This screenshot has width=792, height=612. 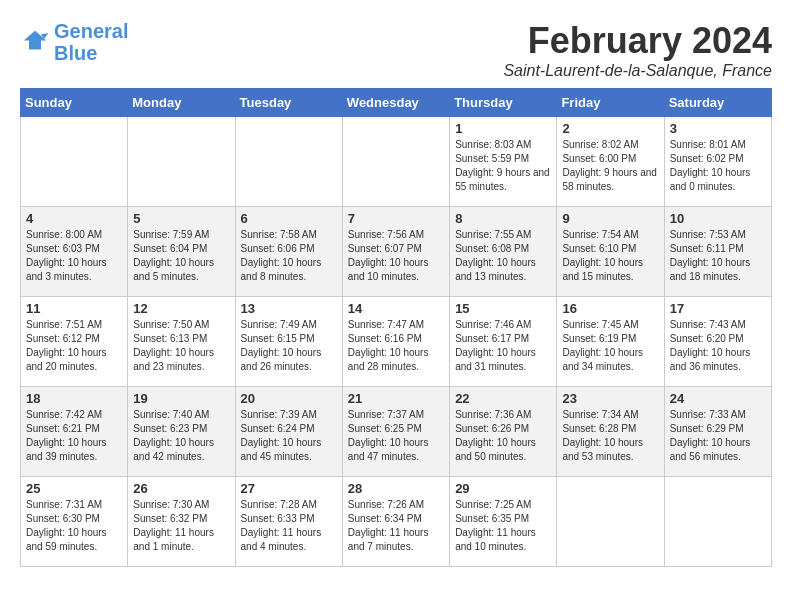 What do you see at coordinates (74, 103) in the screenshot?
I see `calendar-header-sunday: Sunday` at bounding box center [74, 103].